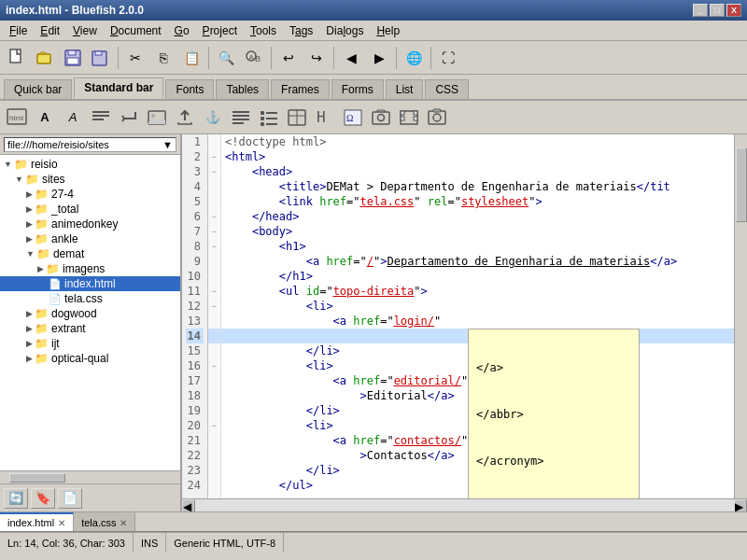 The width and height of the screenshot is (747, 560). What do you see at coordinates (241, 118) in the screenshot?
I see `align-btn` at bounding box center [241, 118].